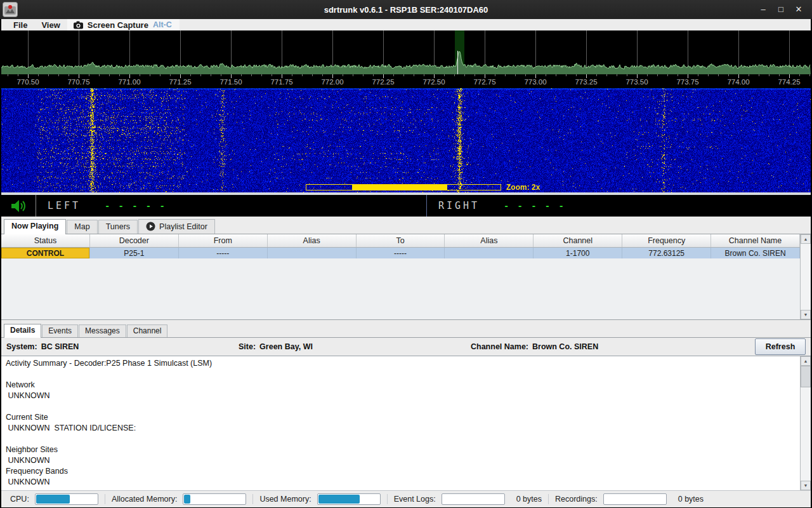 The image size is (812, 508). Describe the element at coordinates (534, 347) in the screenshot. I see `channel-name-info: Channel Name:Brown Co. SIREN` at that location.